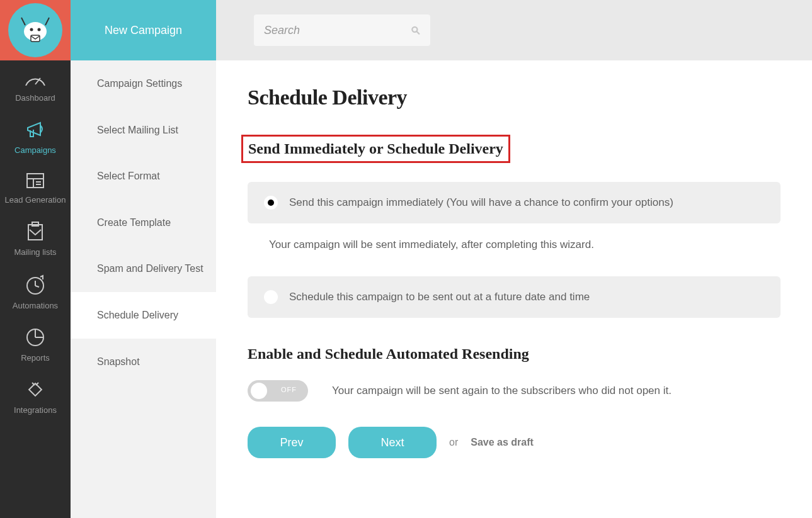  What do you see at coordinates (271, 203) in the screenshot?
I see `radio-dot-icon` at bounding box center [271, 203].